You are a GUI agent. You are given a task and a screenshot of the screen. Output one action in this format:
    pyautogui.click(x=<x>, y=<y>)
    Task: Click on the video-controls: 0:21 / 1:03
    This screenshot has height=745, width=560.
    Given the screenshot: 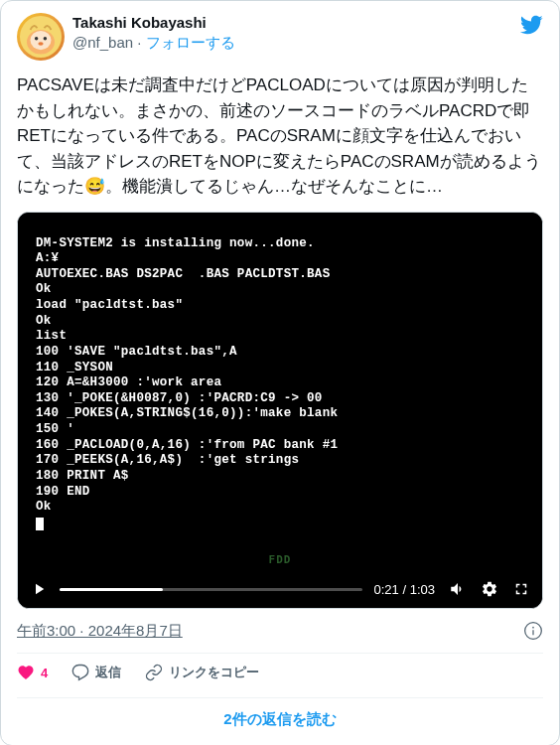 What is the action you would take?
    pyautogui.click(x=280, y=589)
    